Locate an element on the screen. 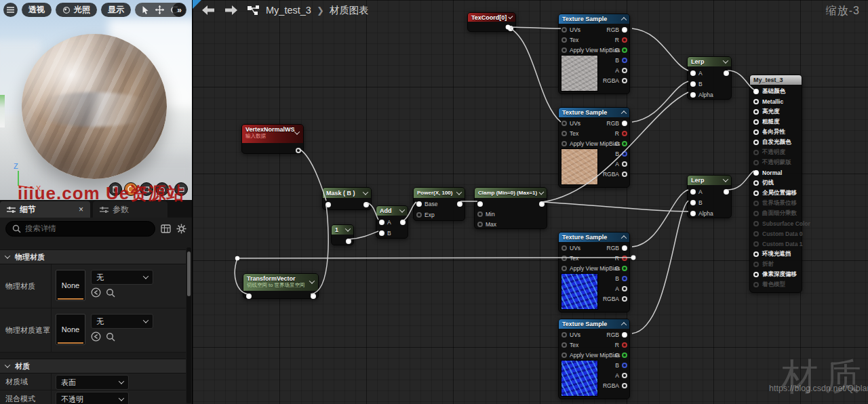  close-tab-icon: × is located at coordinates (81, 209).